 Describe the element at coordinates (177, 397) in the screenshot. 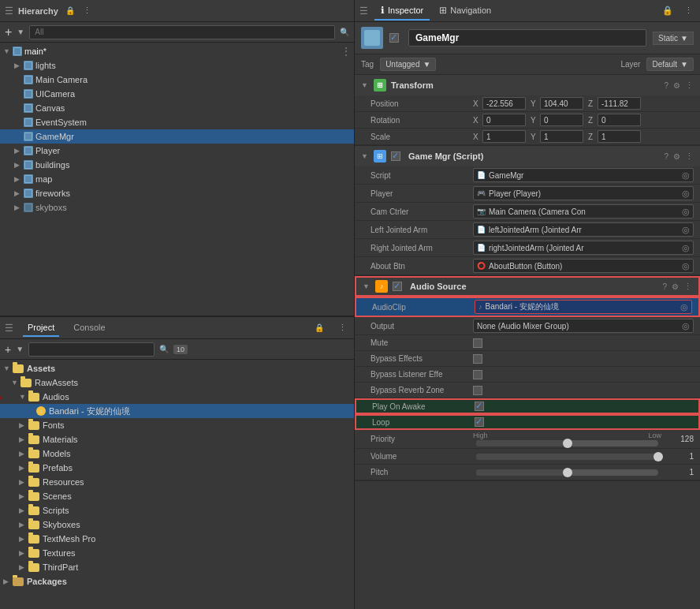

I see `folder-audios: ▼ Audios →` at that location.